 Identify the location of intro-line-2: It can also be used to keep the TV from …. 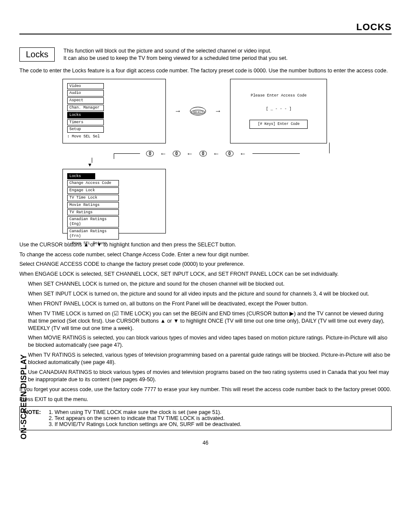
(175, 58).